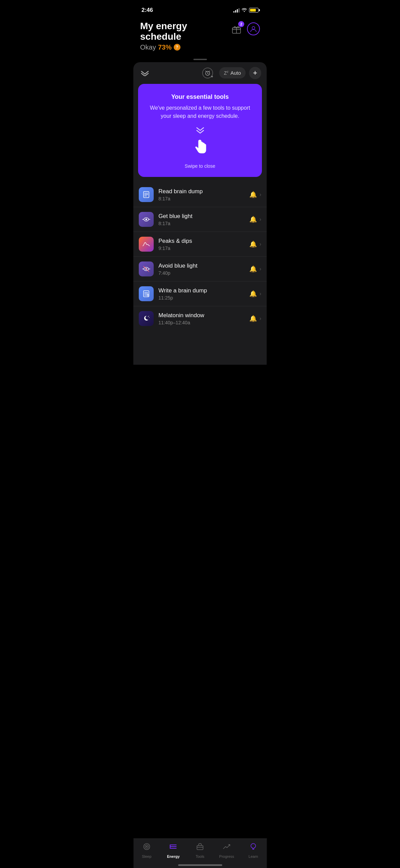 The width and height of the screenshot is (400, 868). Describe the element at coordinates (202, 248) in the screenshot. I see `item-time: 9:17a` at that location.